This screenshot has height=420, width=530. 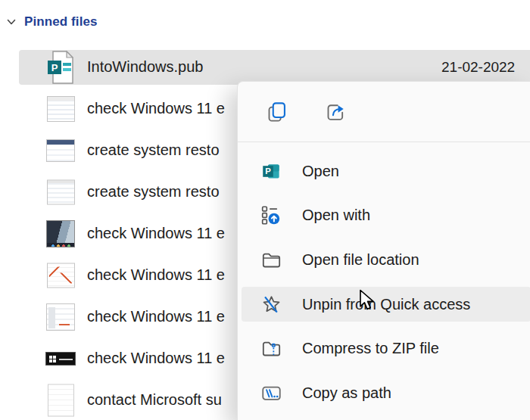 I want to click on folder-icon, so click(x=271, y=260).